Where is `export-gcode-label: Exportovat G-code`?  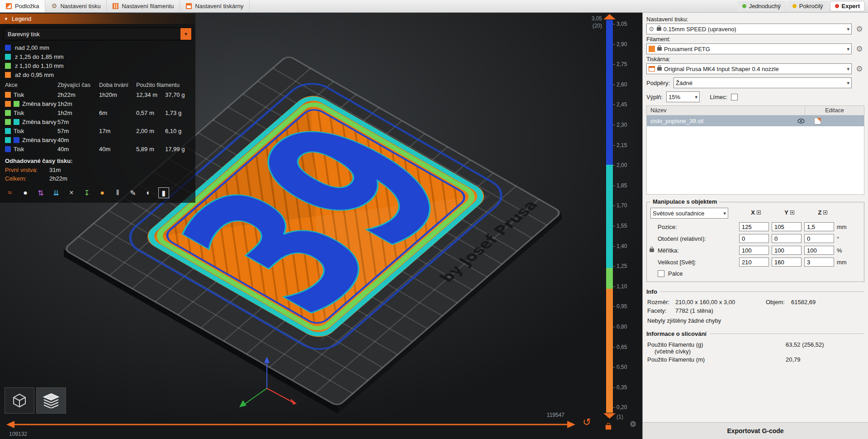 export-gcode-label: Exportovat G-code is located at coordinates (755, 431).